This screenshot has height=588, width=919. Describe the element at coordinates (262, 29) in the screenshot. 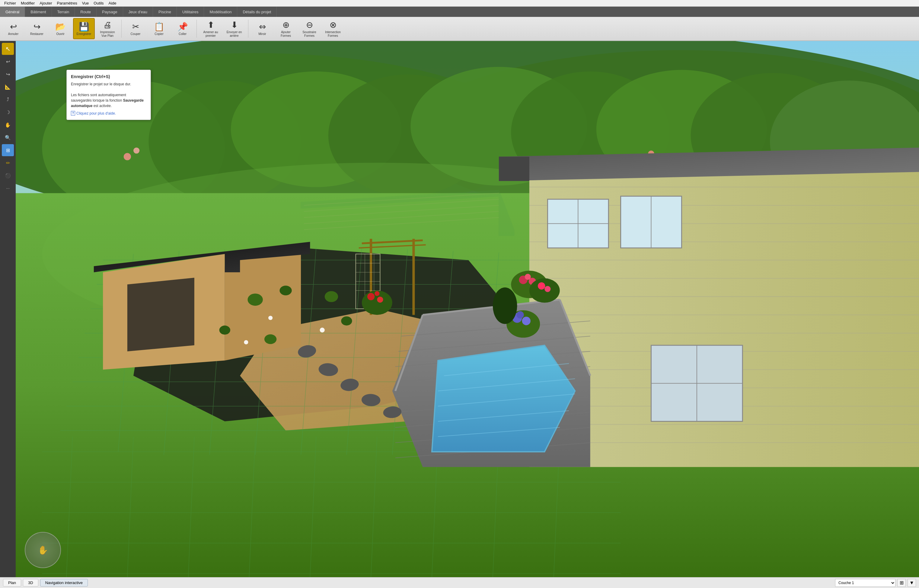

I see `miroir-button: ⇔ Miroir` at that location.